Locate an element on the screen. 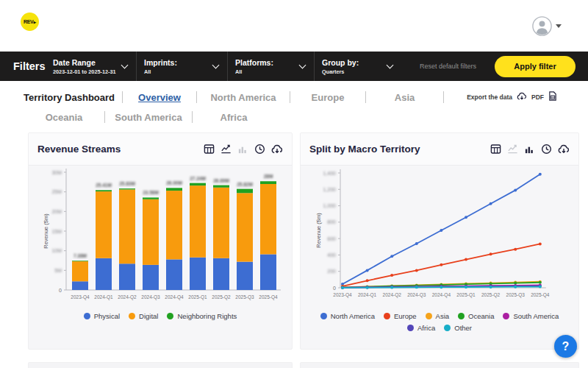 The image size is (588, 368). svg-text: 25.41M is located at coordinates (104, 185).